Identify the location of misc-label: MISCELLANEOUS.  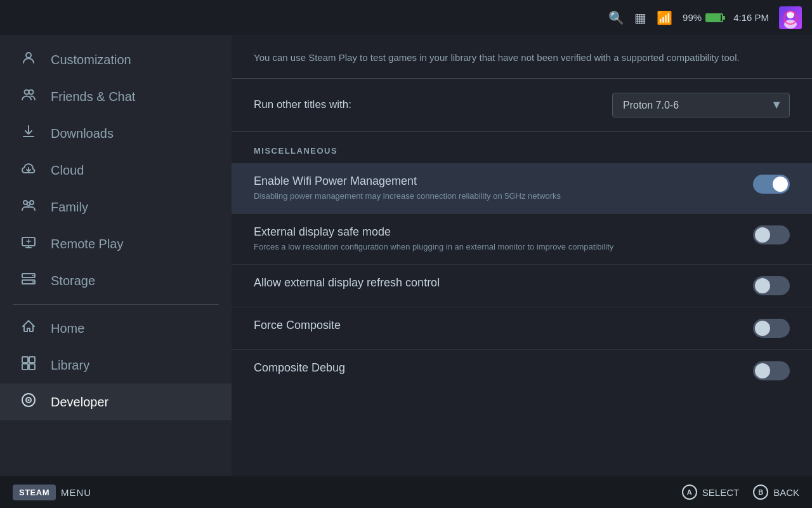
(296, 151).